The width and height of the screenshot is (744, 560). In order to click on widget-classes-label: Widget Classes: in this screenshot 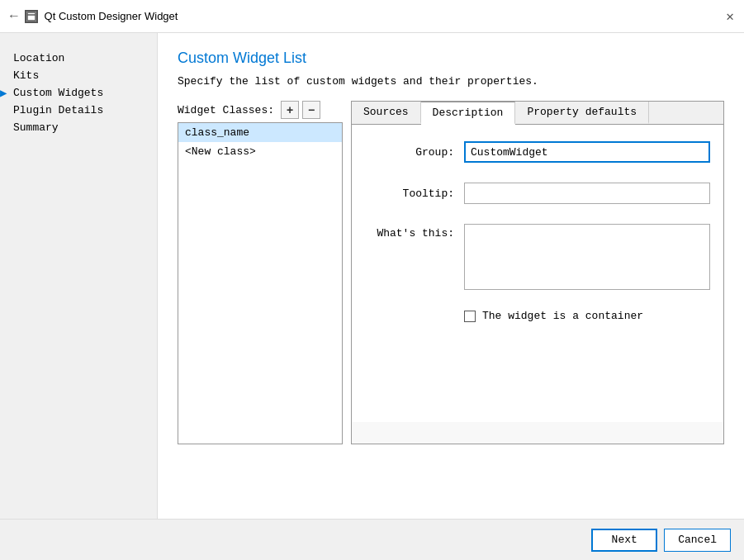, I will do `click(226, 111)`.